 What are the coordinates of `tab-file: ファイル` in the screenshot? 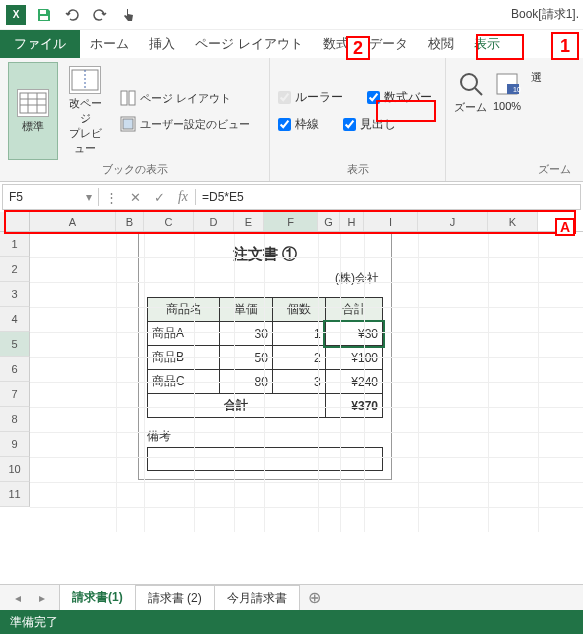 It's located at (40, 44).